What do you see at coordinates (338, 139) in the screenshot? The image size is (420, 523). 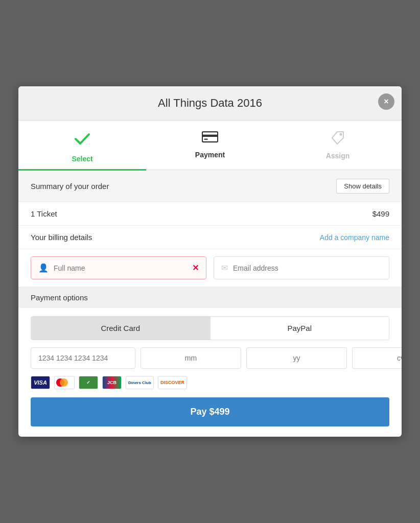 I see `assign-icon` at bounding box center [338, 139].